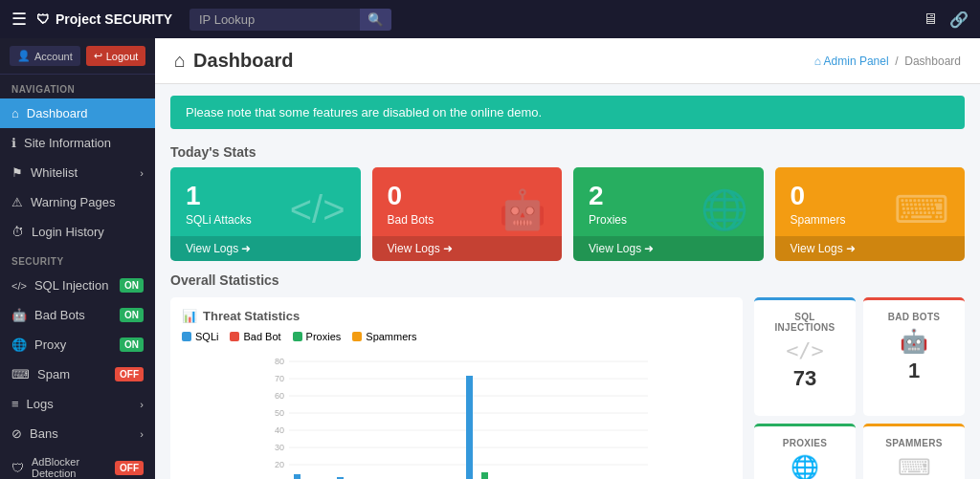 This screenshot has width=980, height=479. Describe the element at coordinates (279, 396) in the screenshot. I see `svg-text: 60` at that location.